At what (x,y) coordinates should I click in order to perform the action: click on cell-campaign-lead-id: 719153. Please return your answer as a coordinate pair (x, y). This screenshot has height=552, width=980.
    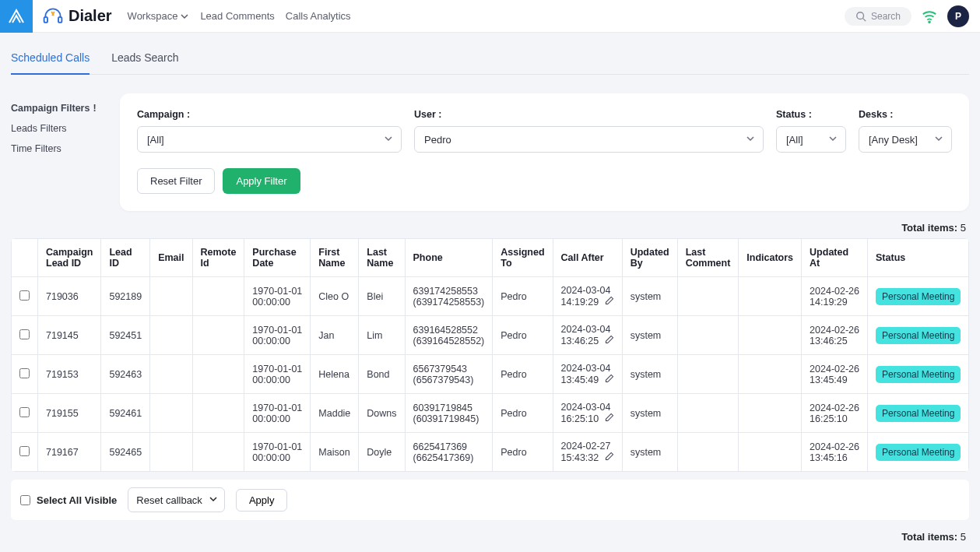
    Looking at the image, I should click on (70, 374).